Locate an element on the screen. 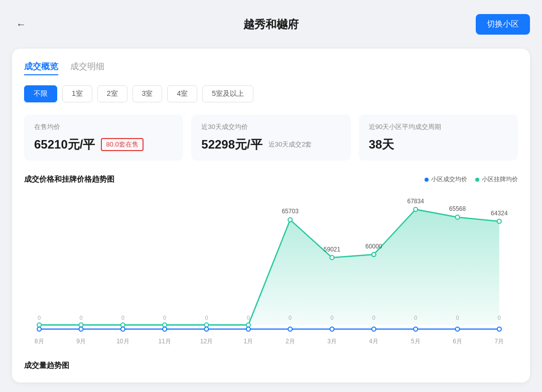 Image resolution: width=542 pixels, height=392 pixels. stat-value-listing: 65210元/平 is located at coordinates (64, 145).